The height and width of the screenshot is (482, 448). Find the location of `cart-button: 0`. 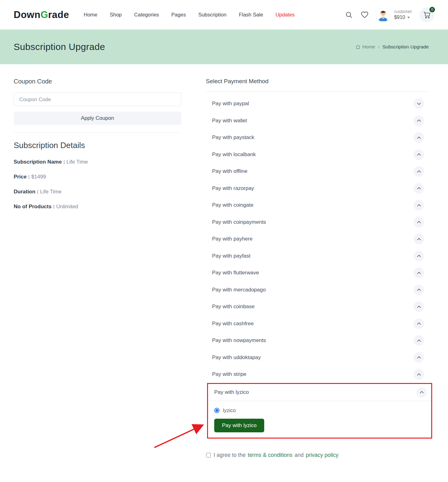

cart-button: 0 is located at coordinates (427, 15).